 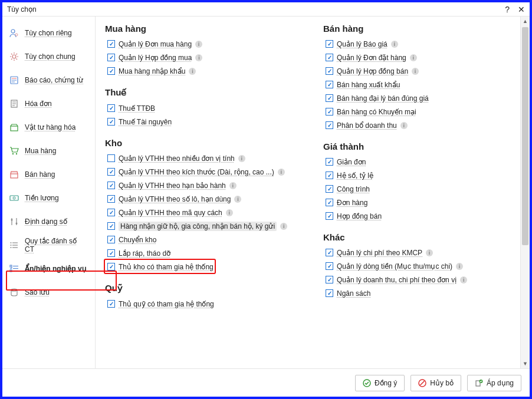 What do you see at coordinates (48, 245) in the screenshot?
I see `sidebar-item-quy-tac-danh-so-ct: Quy tắc đánh số CT` at bounding box center [48, 245].